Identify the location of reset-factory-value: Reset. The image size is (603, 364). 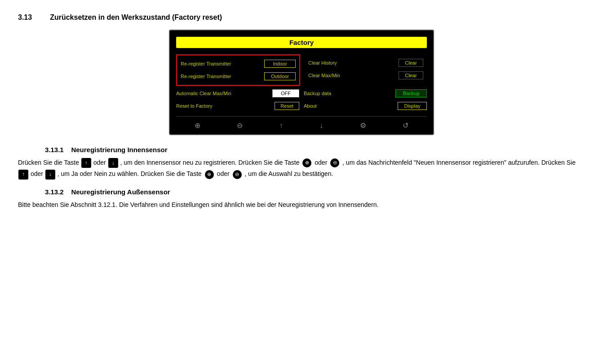
(287, 106).